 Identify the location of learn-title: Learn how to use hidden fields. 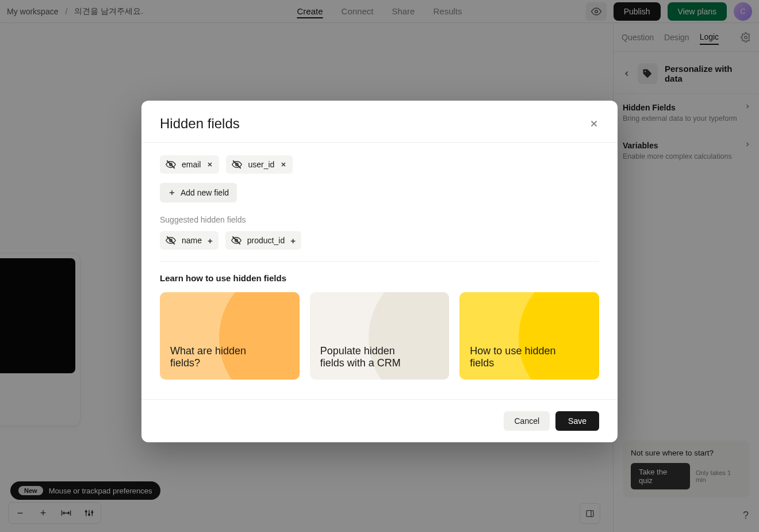
(379, 278).